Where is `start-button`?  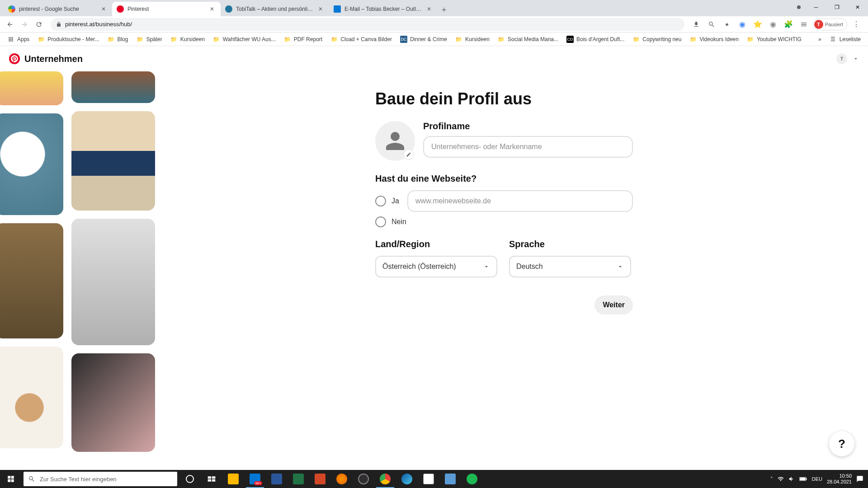 start-button is located at coordinates (11, 479).